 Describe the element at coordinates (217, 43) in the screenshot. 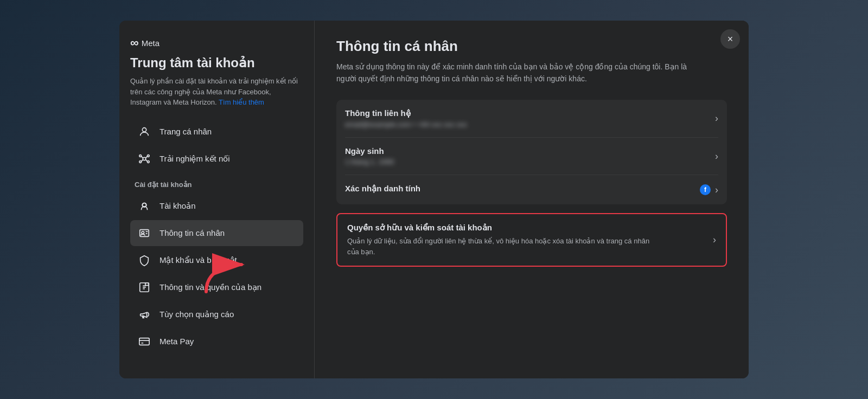

I see `meta-logo: ∞ Meta` at that location.